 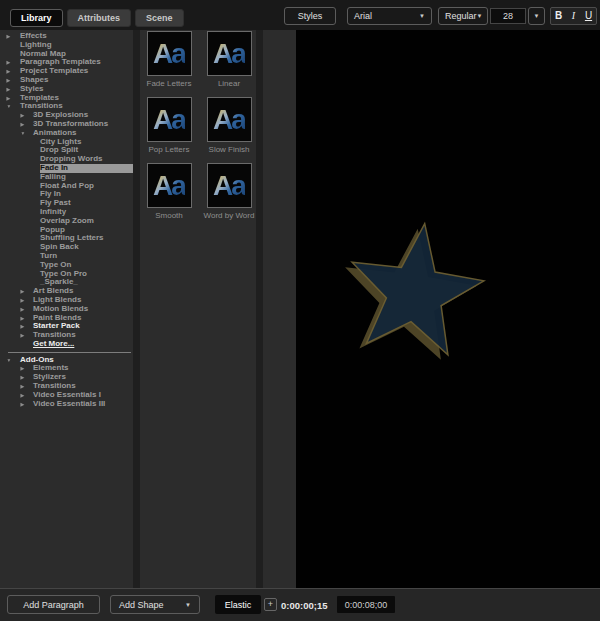 I want to click on tree-scrollbar, so click(x=136, y=309).